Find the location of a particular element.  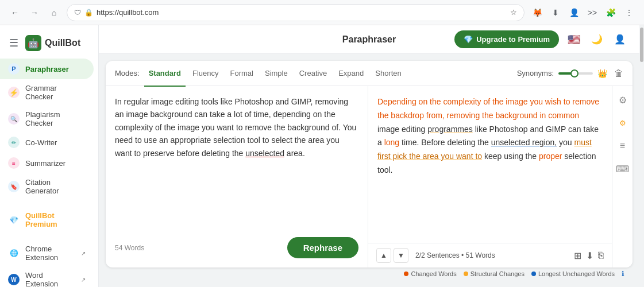

mode-formal: Formal is located at coordinates (242, 73).